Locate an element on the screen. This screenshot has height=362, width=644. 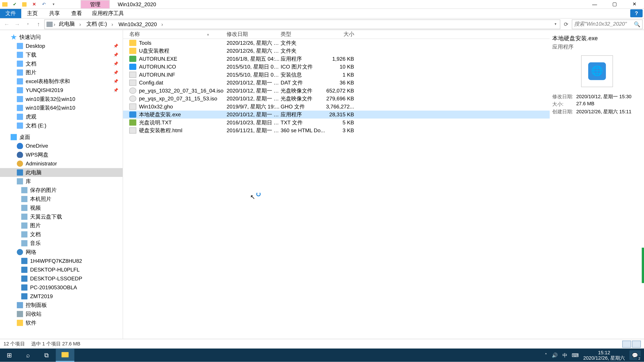
recent-dropdown: ▾ is located at coordinates (28, 24).